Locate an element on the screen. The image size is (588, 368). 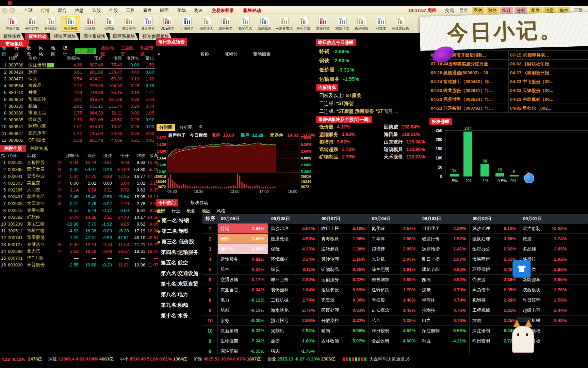
ranking-cell: 昨日上榜5.10% is located at coordinates (343, 228).